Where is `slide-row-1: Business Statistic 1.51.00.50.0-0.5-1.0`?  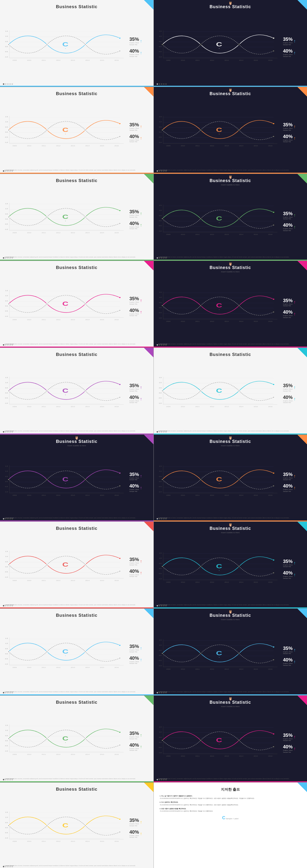 slide-row-1: Business Statistic 1.51.00.50.0-0.5-1.0 is located at coordinates (154, 130).